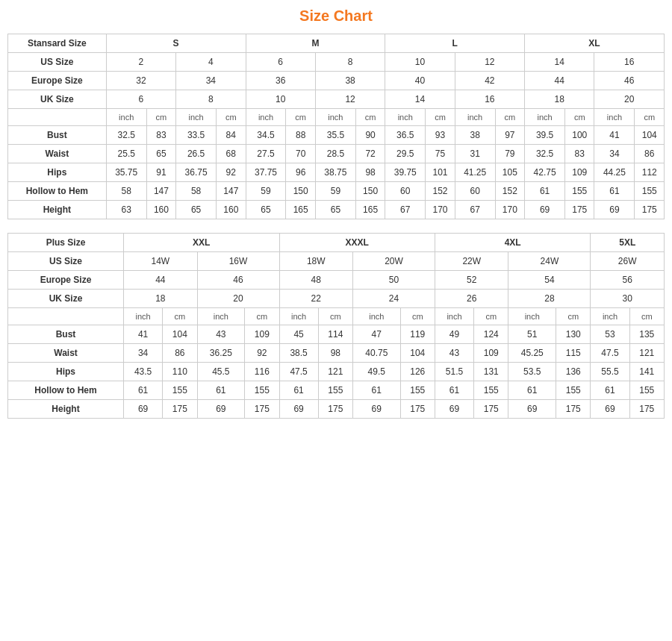 The width and height of the screenshot is (672, 641). I want to click on height-label: Height, so click(57, 210).